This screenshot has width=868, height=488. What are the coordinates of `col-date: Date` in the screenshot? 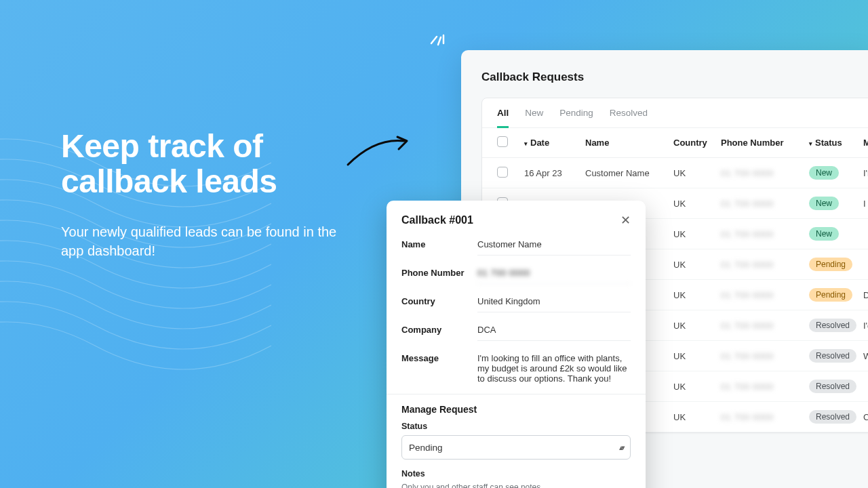 It's located at (555, 142).